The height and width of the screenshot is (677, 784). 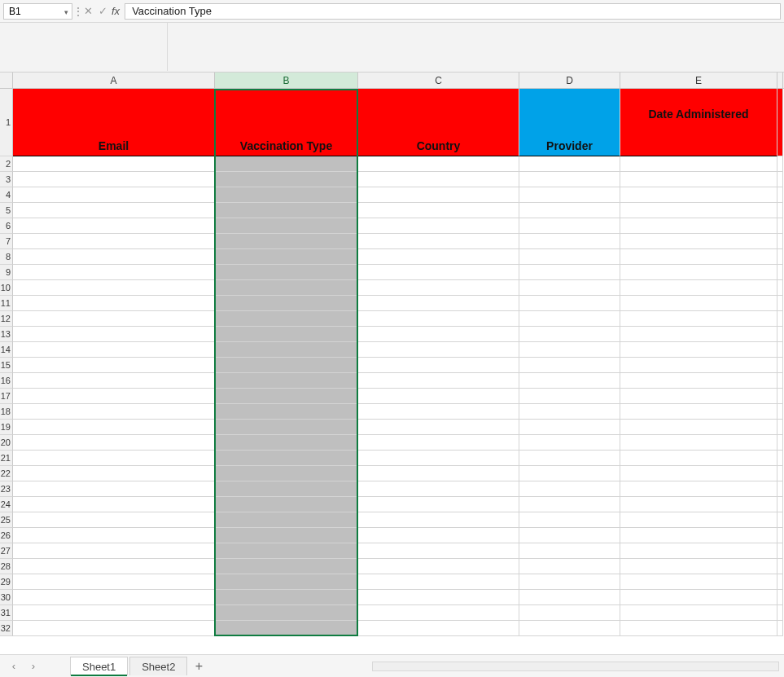 What do you see at coordinates (103, 11) in the screenshot?
I see `accept-formula-icon: ✓` at bounding box center [103, 11].